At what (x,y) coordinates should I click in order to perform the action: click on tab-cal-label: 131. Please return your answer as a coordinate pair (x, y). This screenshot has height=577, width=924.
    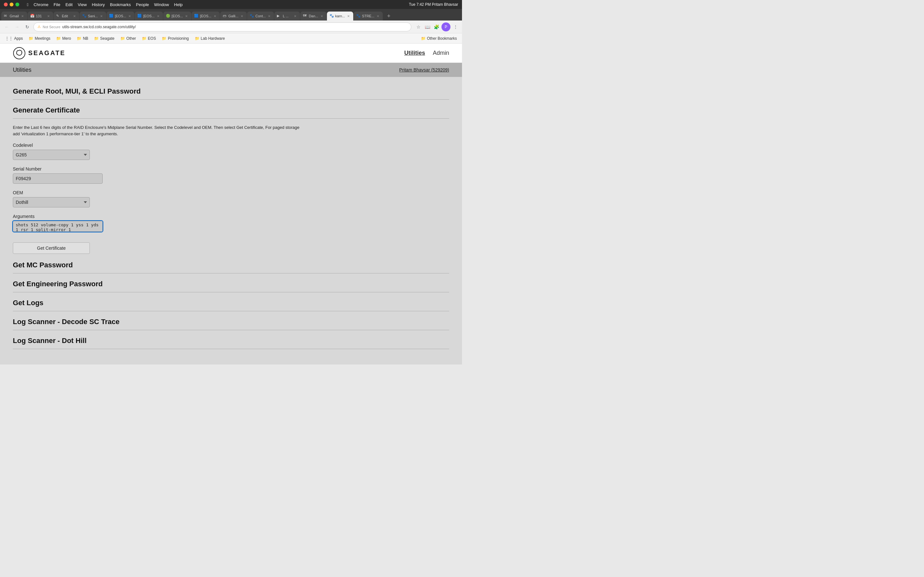
    Looking at the image, I should click on (40, 16).